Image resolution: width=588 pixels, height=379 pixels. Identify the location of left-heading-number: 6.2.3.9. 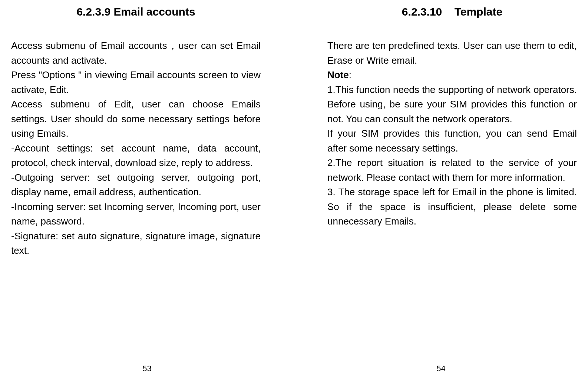
(93, 12).